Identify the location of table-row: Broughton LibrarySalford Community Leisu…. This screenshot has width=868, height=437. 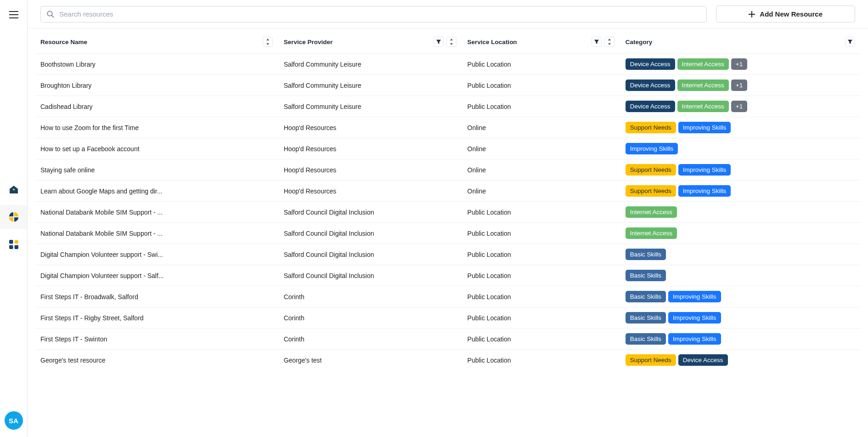
(448, 85).